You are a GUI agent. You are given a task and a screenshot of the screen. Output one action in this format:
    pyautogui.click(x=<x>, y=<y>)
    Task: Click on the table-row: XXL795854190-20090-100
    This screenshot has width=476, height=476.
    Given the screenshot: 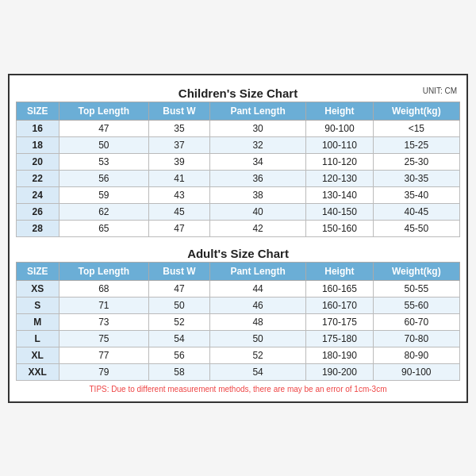 What is the action you would take?
    pyautogui.click(x=238, y=371)
    